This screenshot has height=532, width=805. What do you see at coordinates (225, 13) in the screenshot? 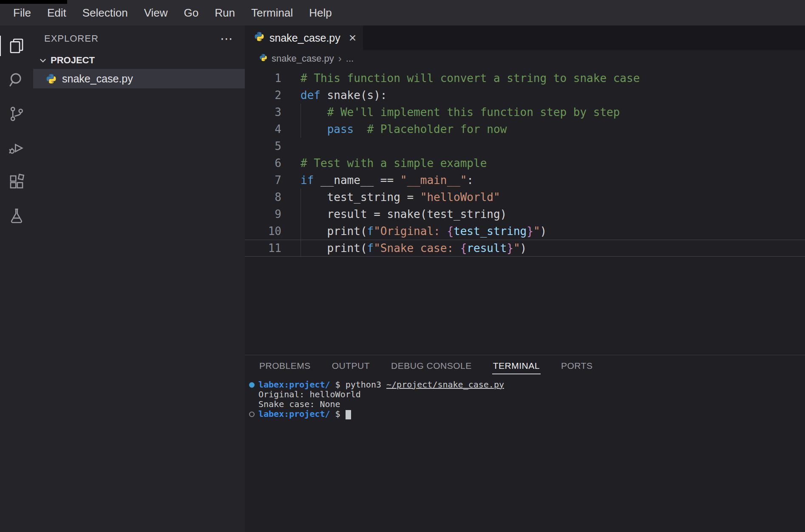
I see `menu-run: Run` at bounding box center [225, 13].